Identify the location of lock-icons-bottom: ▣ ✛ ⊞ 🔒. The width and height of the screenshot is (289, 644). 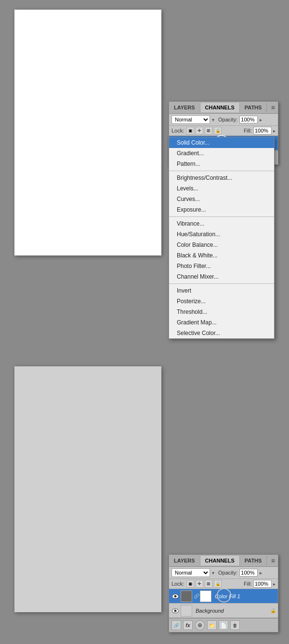
(204, 584).